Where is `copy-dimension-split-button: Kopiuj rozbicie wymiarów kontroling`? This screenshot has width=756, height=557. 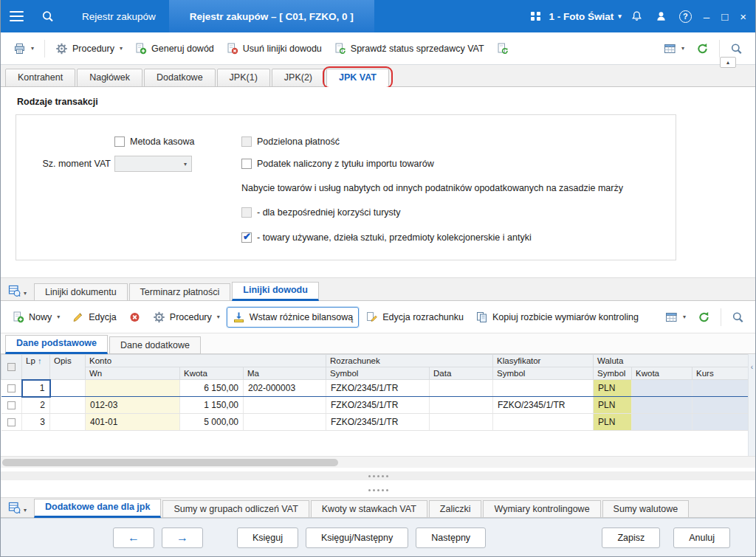 copy-dimension-split-button: Kopiuj rozbicie wymiarów kontroling is located at coordinates (557, 317).